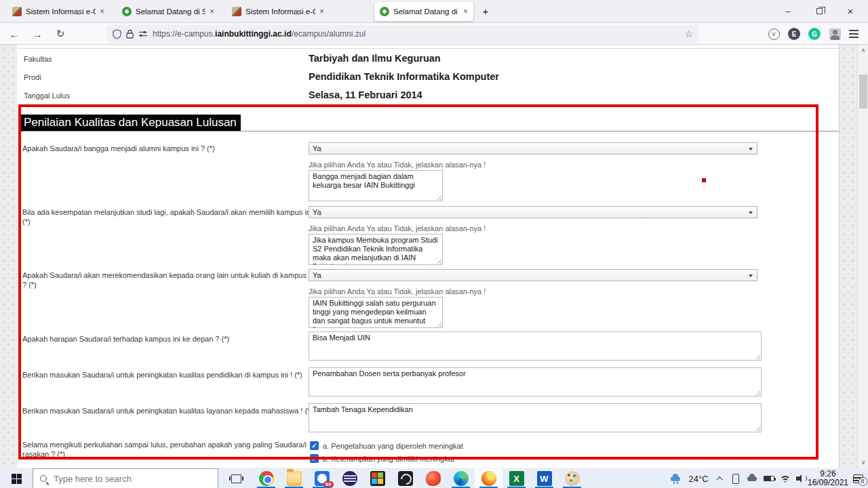 This screenshot has height=488, width=868. Describe the element at coordinates (535, 418) in the screenshot. I see `question-6-answer-wrap: Tambah Tenaga Kependidikan` at that location.